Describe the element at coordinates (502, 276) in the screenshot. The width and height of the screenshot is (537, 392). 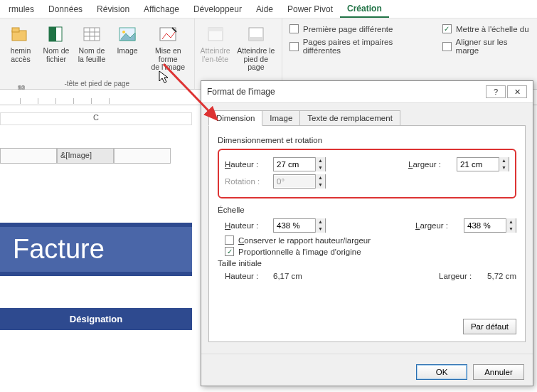
I see `init-width-value: 5,72 cm` at that location.